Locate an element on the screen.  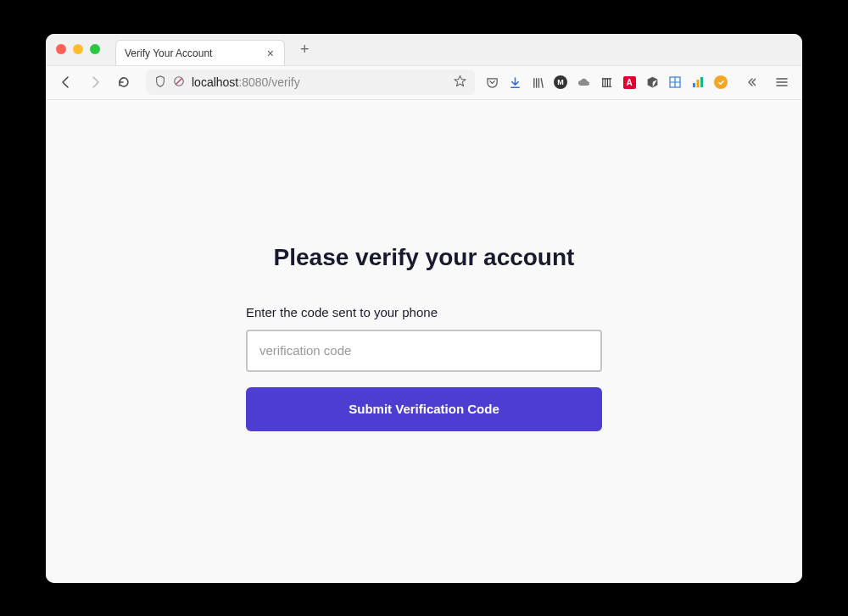
download-icon is located at coordinates (515, 82).